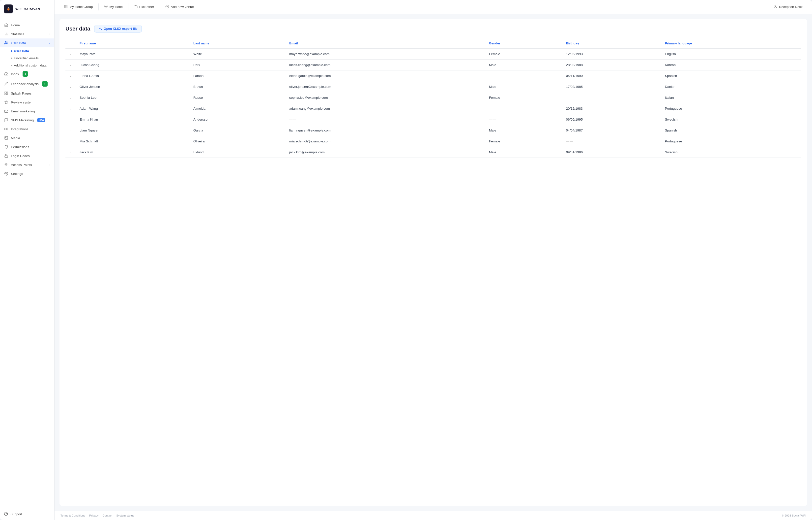 This screenshot has height=520, width=812. Describe the element at coordinates (27, 111) in the screenshot. I see `sidebar-item-email-marketing: Email marketing ›` at that location.